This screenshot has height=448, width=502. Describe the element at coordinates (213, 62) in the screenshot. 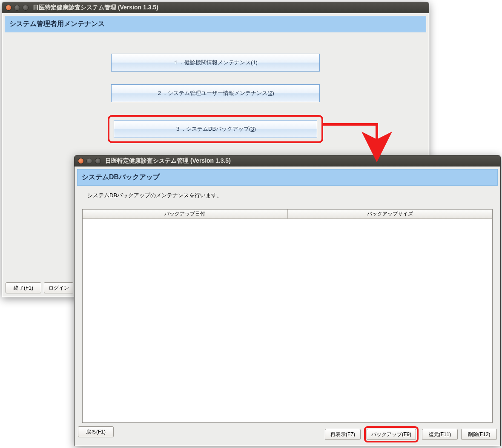

I see `label-prefix: １．健診機関情報メンテナンス(` at that location.